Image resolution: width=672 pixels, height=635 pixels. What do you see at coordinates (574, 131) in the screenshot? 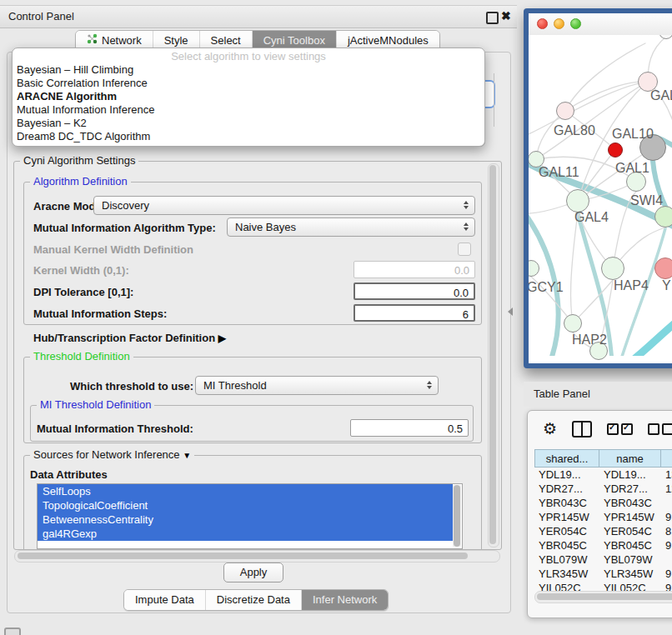
I see `node-label-gal80: GAL80` at bounding box center [574, 131].